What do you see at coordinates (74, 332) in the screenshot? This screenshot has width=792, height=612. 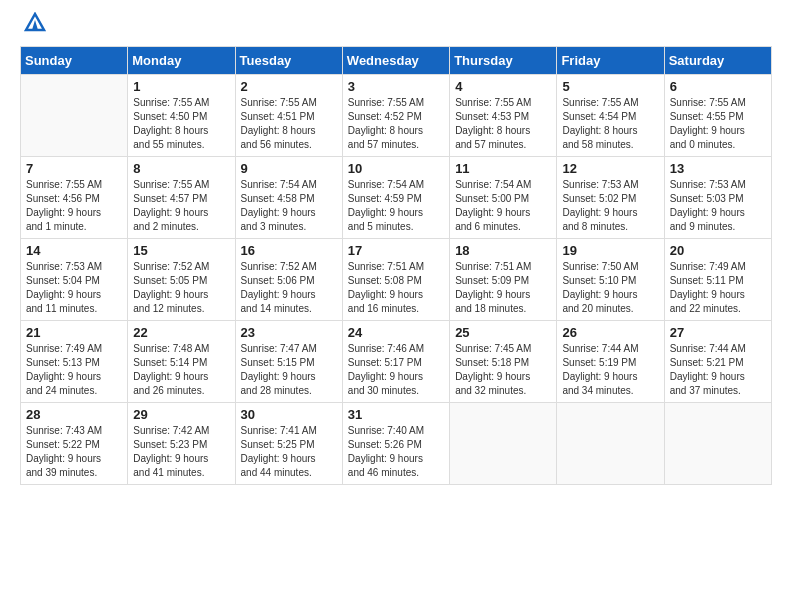 I see `day-number: 21` at bounding box center [74, 332].